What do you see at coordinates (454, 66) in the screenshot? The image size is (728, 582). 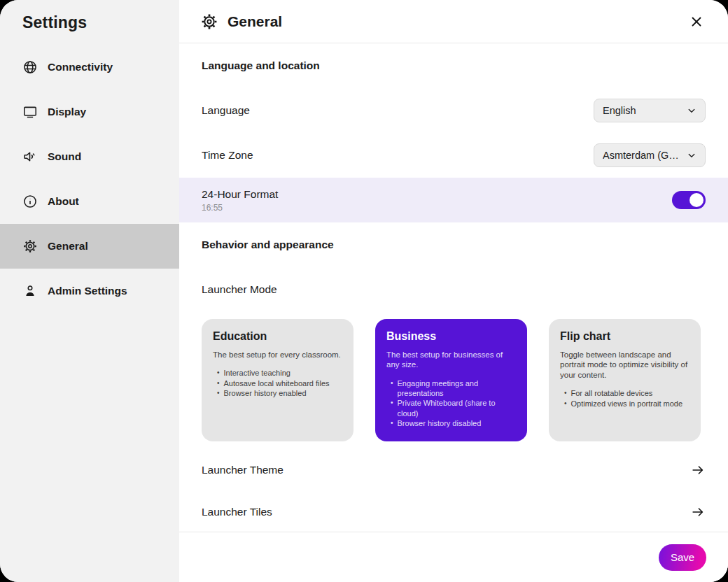 I see `section-language-location: Language and location` at bounding box center [454, 66].